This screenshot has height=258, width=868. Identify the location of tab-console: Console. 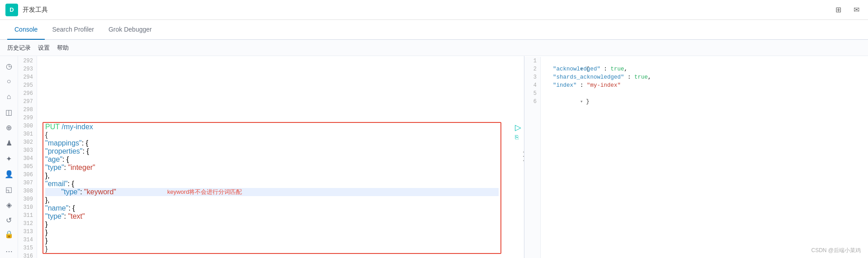
(26, 30).